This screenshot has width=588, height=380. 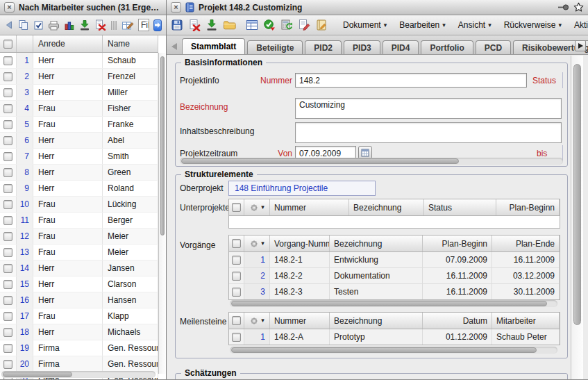 I want to click on folder-button, so click(x=229, y=25).